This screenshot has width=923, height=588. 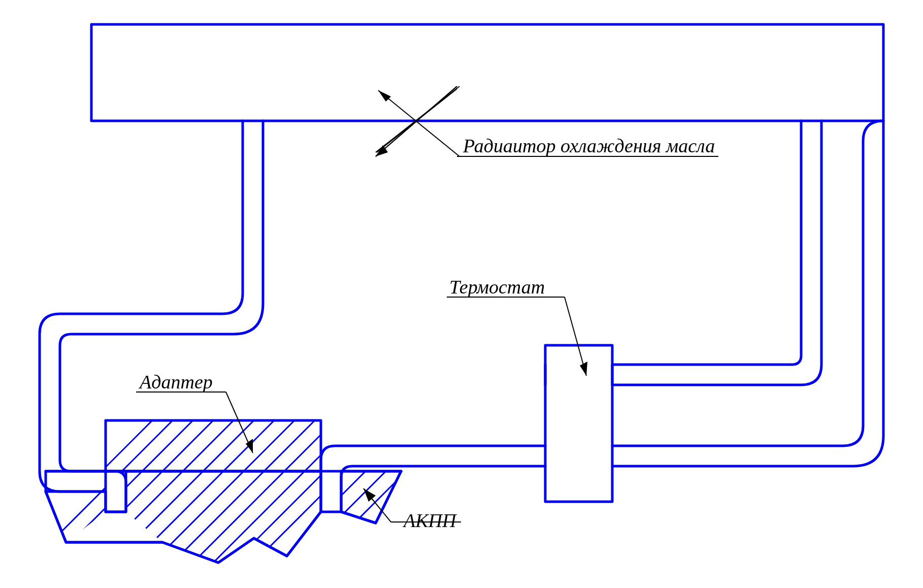 What do you see at coordinates (188, 517) in the screenshot?
I see `akpp-section-left` at bounding box center [188, 517].